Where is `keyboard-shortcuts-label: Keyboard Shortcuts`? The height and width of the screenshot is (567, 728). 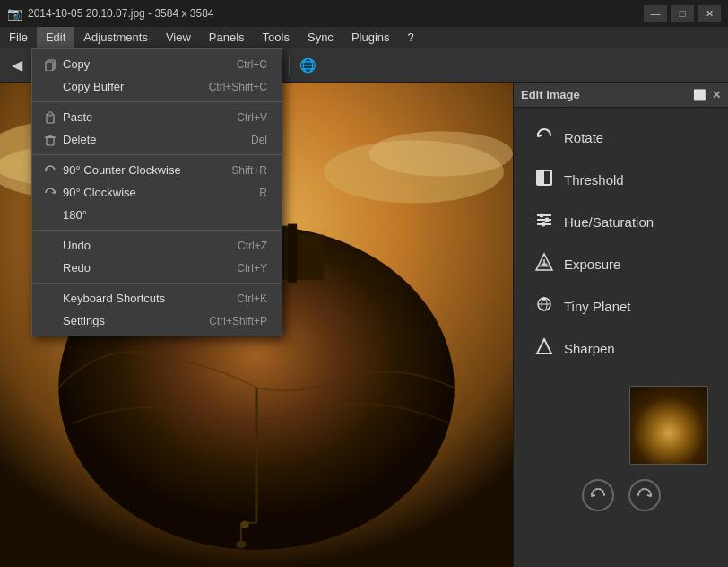 keyboard-shortcuts-label: Keyboard Shortcuts is located at coordinates (136, 298).